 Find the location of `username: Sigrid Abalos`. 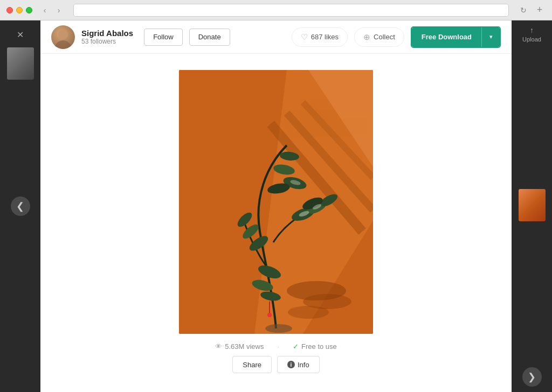

username: Sigrid Abalos is located at coordinates (107, 33).